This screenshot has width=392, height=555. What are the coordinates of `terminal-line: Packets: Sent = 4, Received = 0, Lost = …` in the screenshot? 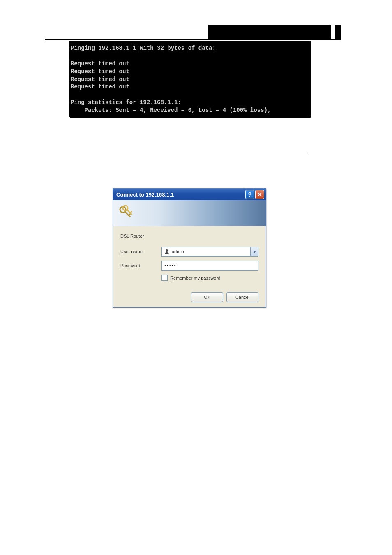 It's located at (171, 110).